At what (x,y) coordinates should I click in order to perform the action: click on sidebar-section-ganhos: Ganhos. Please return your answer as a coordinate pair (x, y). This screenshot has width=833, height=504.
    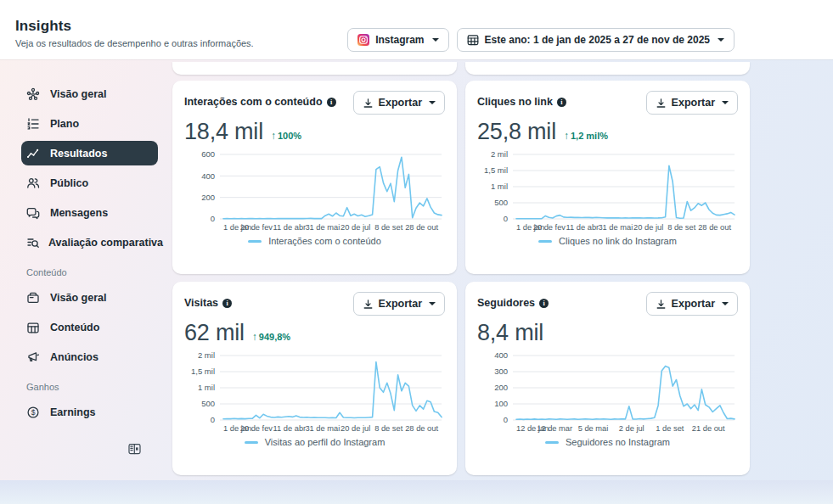
    Looking at the image, I should click on (92, 387).